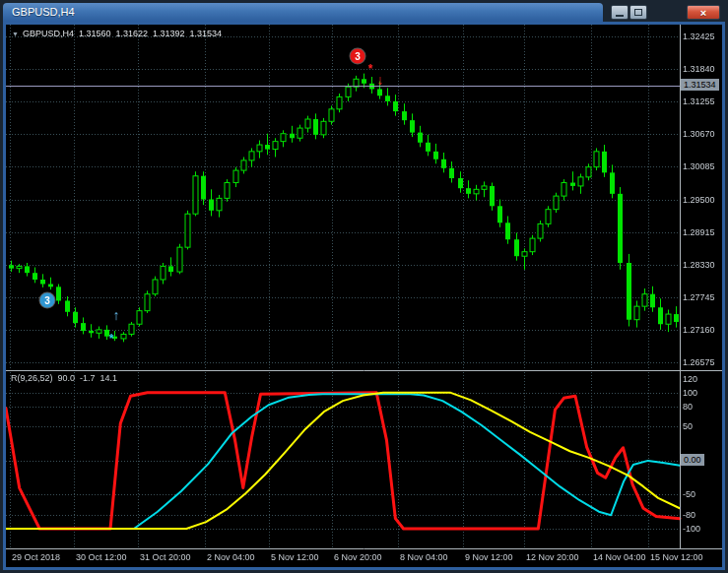 This screenshot has height=573, width=728. Describe the element at coordinates (359, 57) in the screenshot. I see `sell-signal-badge: 3` at that location.